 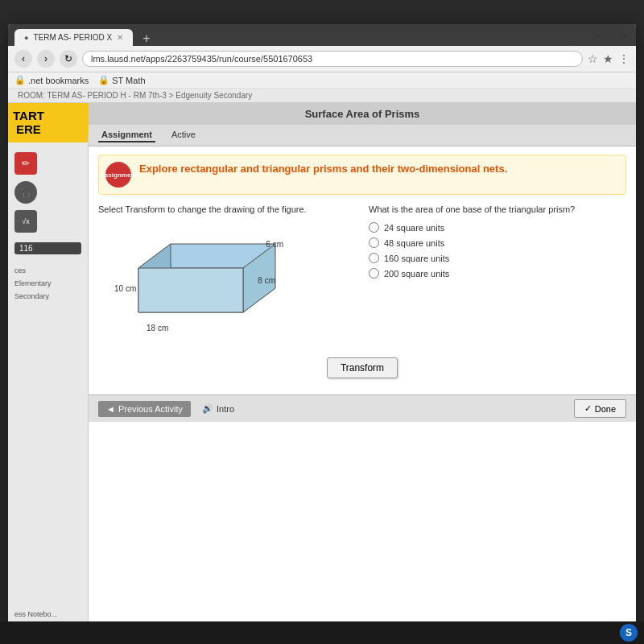 What do you see at coordinates (147, 39) in the screenshot?
I see `new-tab-button: +` at bounding box center [147, 39].